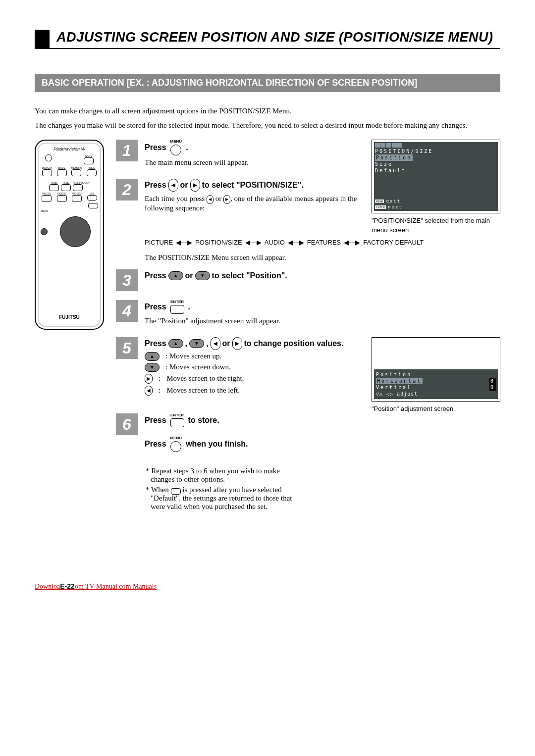 This screenshot has height=756, width=535. What do you see at coordinates (49, 158) in the screenshot?
I see `remote-power-button` at bounding box center [49, 158].